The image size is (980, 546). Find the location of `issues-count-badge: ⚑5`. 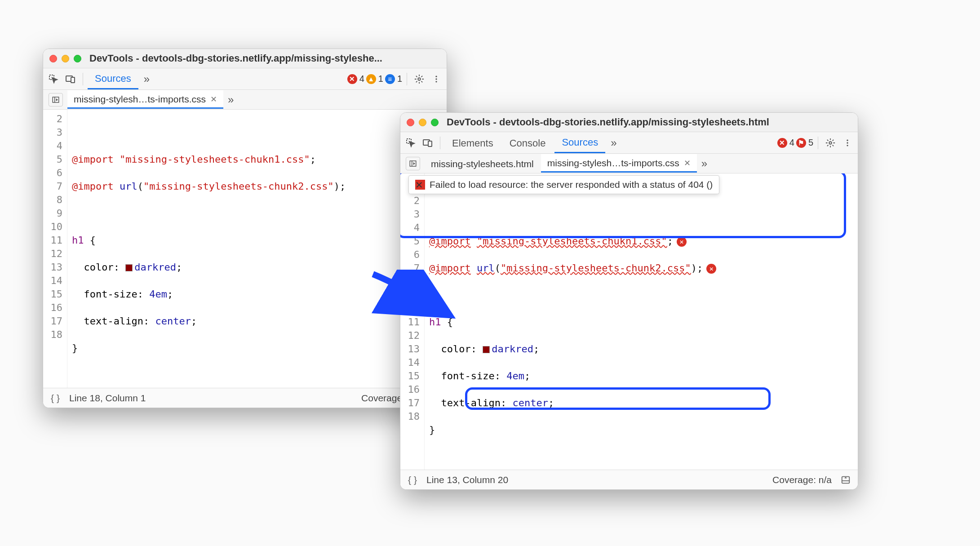

issues-count-badge: ⚑5 is located at coordinates (805, 143).